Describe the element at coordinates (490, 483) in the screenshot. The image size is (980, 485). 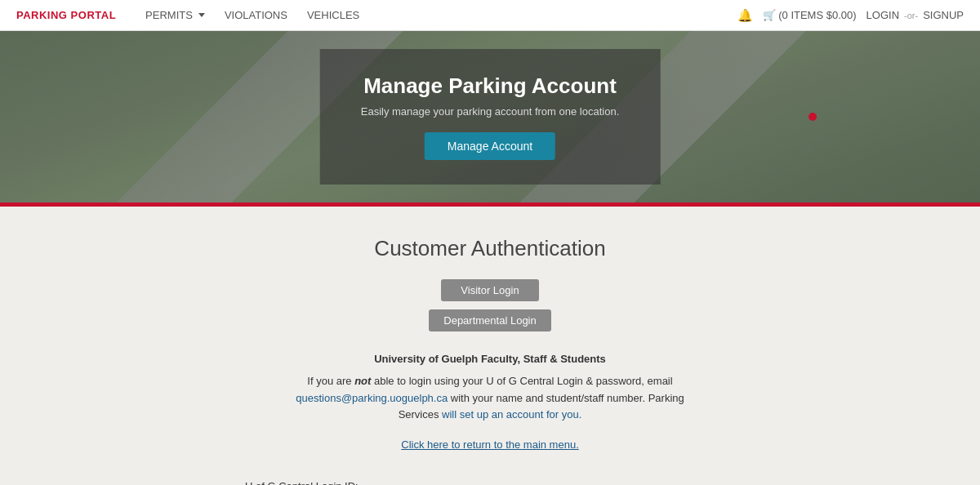
I see `login-form-section: U of G Central Login ID: * Password: * *…` at that location.